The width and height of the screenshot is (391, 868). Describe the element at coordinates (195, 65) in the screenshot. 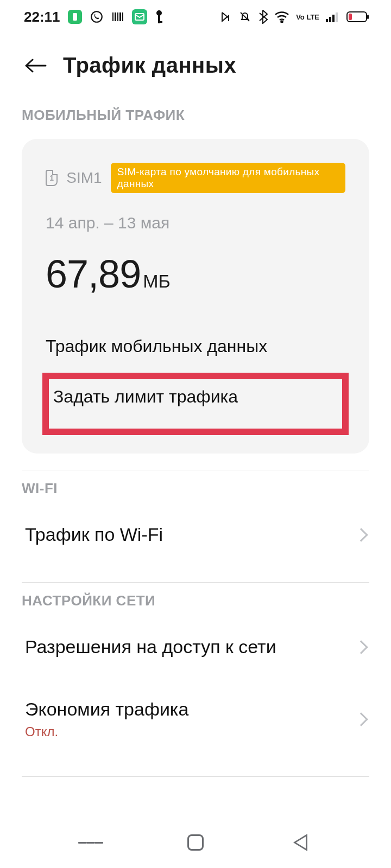

I see `app-header: Трафик данных` at that location.